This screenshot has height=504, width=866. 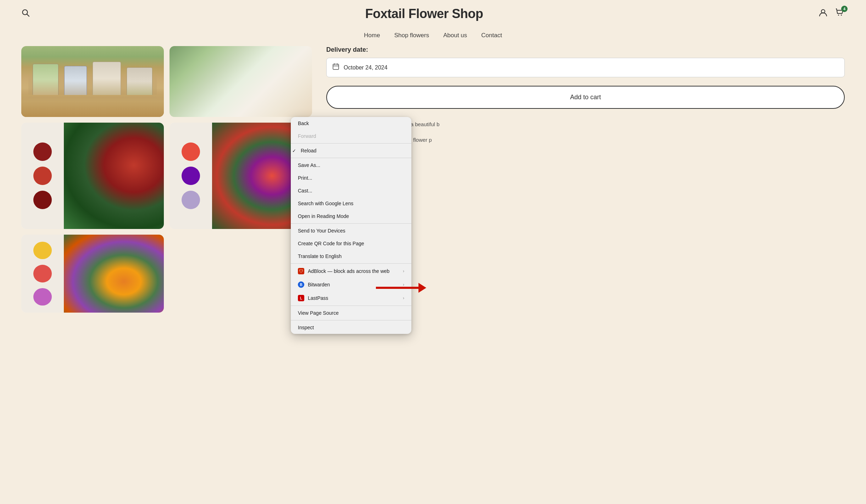 What do you see at coordinates (351, 327) in the screenshot?
I see `ctx-inspect: Inspect` at bounding box center [351, 327].